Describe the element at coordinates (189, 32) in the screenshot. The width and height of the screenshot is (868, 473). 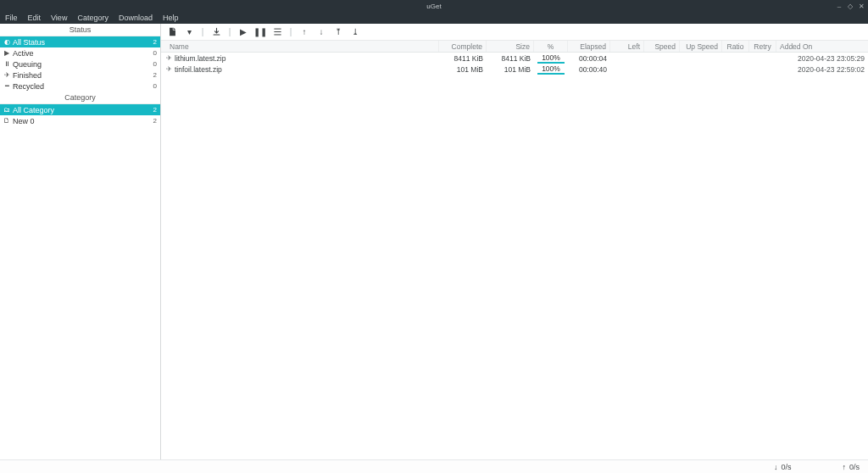
I see `dropdown-icon: ▾` at that location.